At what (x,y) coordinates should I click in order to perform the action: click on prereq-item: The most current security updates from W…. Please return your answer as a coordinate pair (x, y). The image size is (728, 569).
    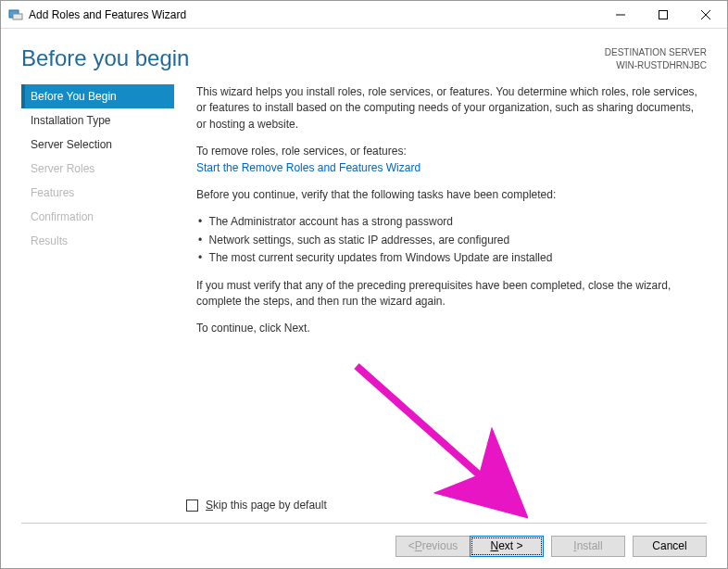
    Looking at the image, I should click on (450, 258).